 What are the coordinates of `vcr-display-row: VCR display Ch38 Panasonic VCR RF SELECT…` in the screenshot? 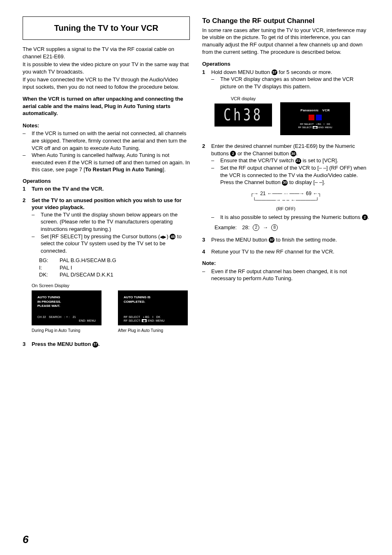 It's located at (292, 115).